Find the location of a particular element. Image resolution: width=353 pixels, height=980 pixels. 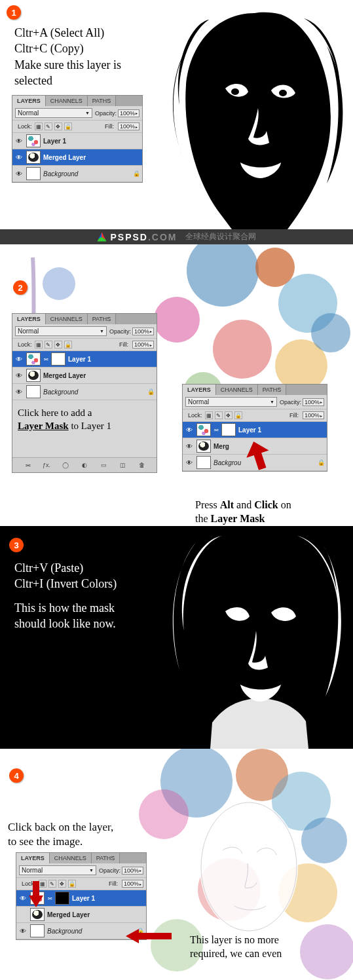

step-badge-2: 2 is located at coordinates (20, 288).